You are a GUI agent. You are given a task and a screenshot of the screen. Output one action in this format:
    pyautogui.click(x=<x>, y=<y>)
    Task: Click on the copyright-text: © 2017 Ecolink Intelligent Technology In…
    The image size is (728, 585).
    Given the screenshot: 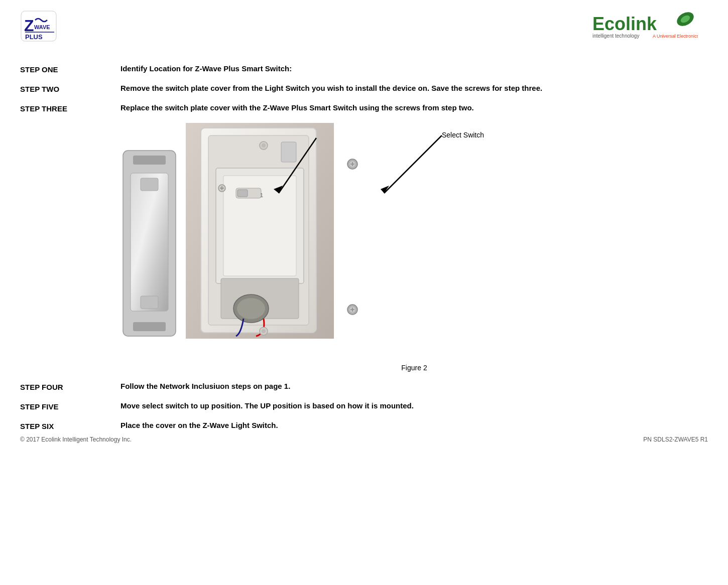 What is the action you would take?
    pyautogui.click(x=76, y=440)
    